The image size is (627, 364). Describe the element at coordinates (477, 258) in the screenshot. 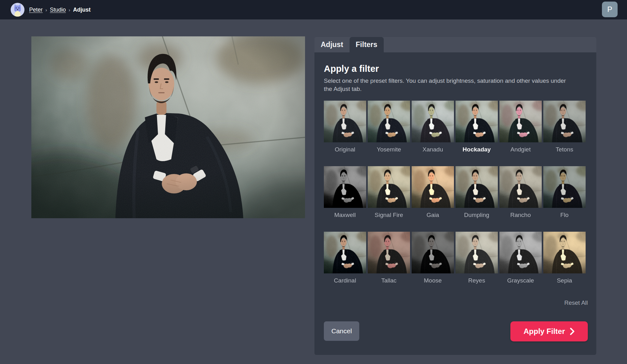

I see `filter-option-reyes: Reyes` at that location.